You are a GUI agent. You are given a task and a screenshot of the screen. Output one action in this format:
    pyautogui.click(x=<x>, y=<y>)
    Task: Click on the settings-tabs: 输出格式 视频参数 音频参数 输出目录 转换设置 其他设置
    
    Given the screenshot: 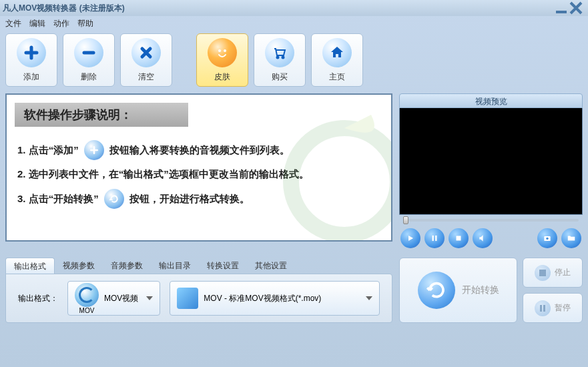 What is the action you would take?
    pyautogui.click(x=199, y=266)
    